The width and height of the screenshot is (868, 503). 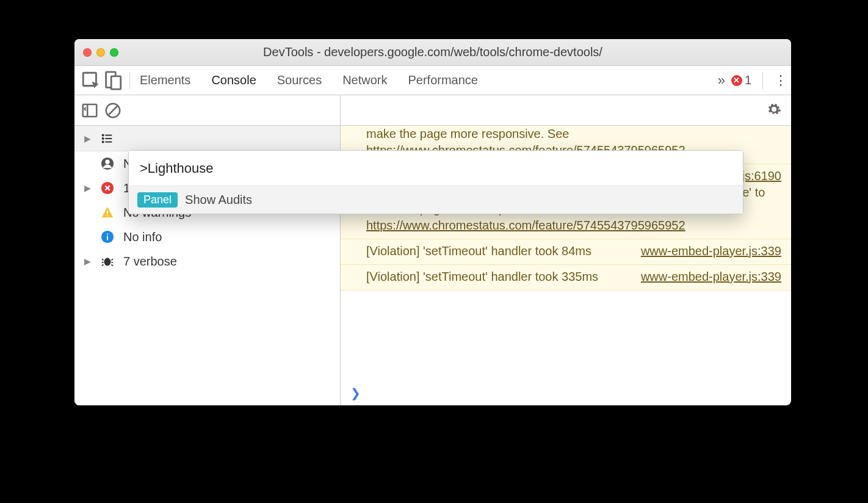 What do you see at coordinates (566, 393) in the screenshot?
I see `console-prompt: ❯` at bounding box center [566, 393].